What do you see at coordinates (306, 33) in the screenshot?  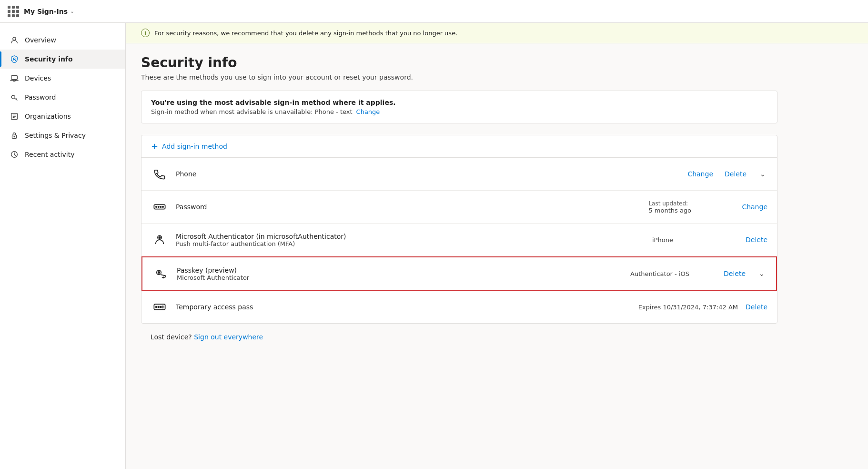 I see `banner-text: For security reasons, we recommend that …` at bounding box center [306, 33].